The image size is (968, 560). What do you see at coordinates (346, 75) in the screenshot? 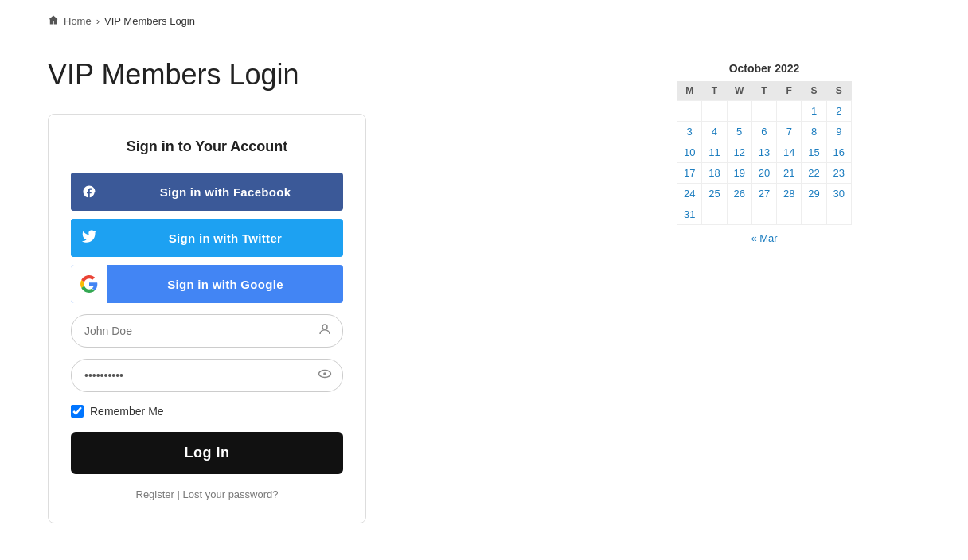
I see `page-title: VIP Members Login` at bounding box center [346, 75].